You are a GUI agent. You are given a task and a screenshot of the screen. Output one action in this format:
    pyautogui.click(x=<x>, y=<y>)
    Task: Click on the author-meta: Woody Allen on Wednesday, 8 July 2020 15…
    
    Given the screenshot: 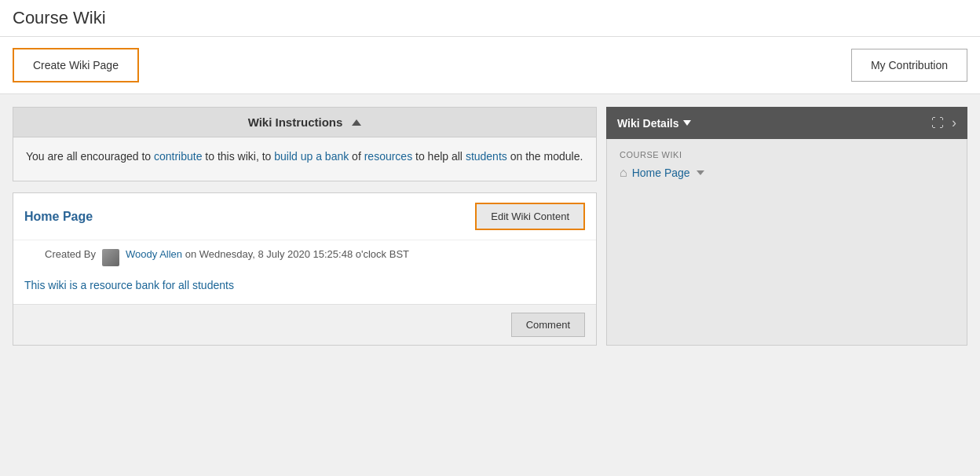 What is the action you would take?
    pyautogui.click(x=267, y=254)
    